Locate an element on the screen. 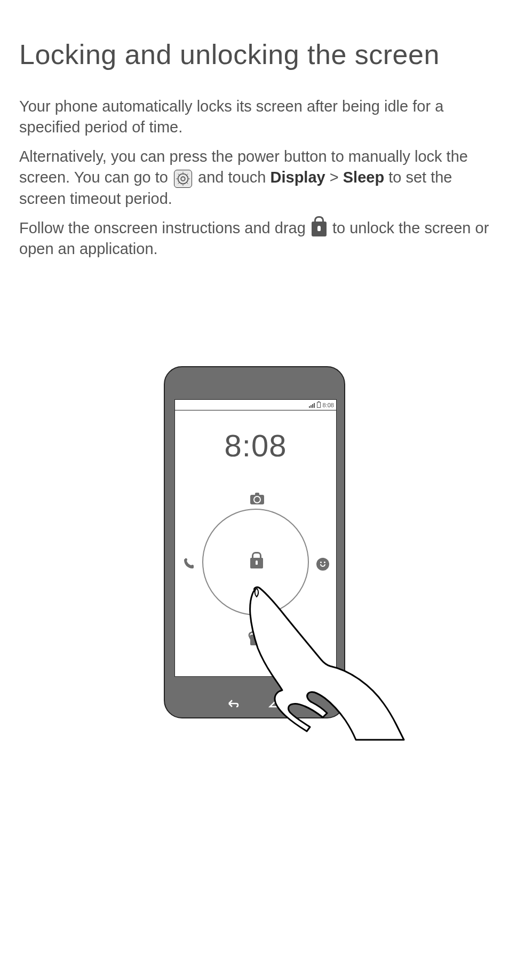 This screenshot has height=980, width=509. para3-text-a: Follow the onscreen instructions and dra… is located at coordinates (164, 228).